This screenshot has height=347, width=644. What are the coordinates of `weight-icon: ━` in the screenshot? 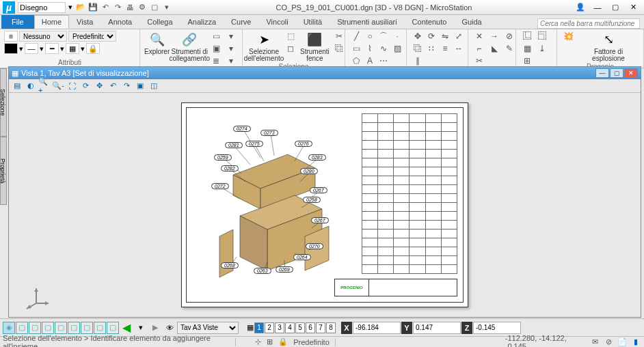 It's located at (52, 48).